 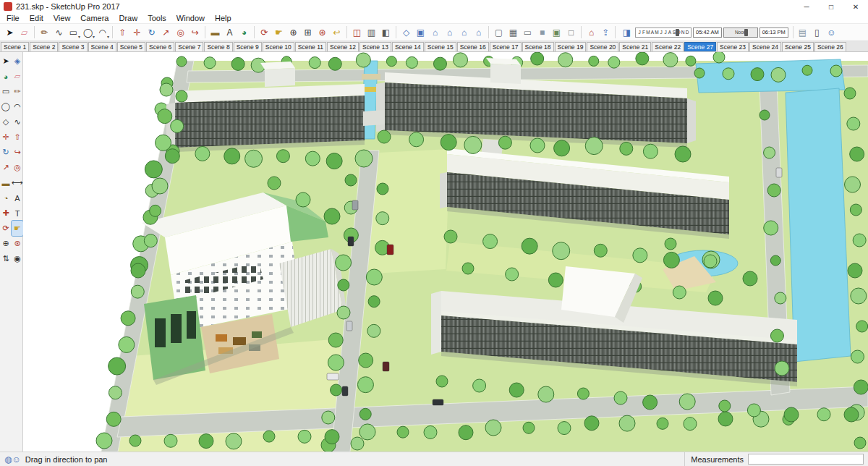 What do you see at coordinates (17, 182) in the screenshot?
I see `dimension-tool: ⟷` at bounding box center [17, 182].